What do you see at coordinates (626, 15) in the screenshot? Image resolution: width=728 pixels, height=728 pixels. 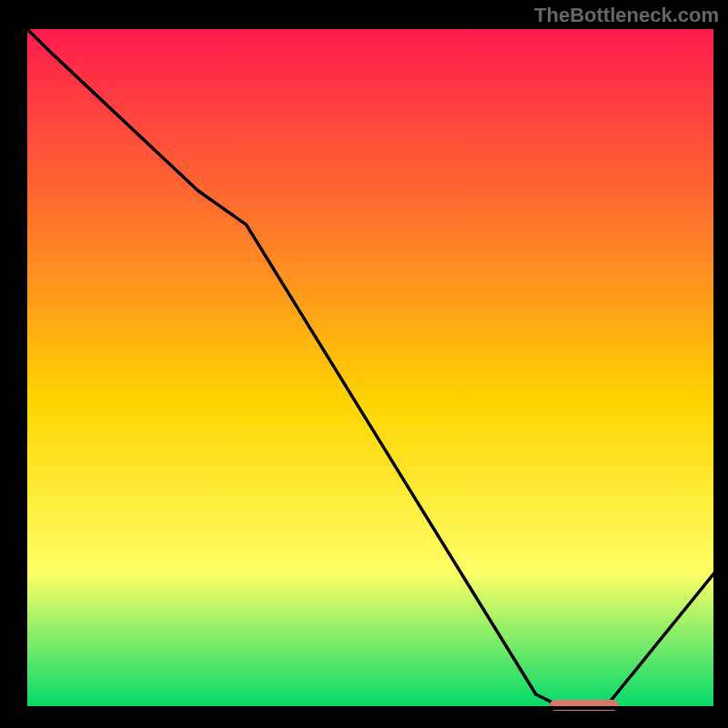 I see `watermark-text: TheBottleneck.com` at bounding box center [626, 15].